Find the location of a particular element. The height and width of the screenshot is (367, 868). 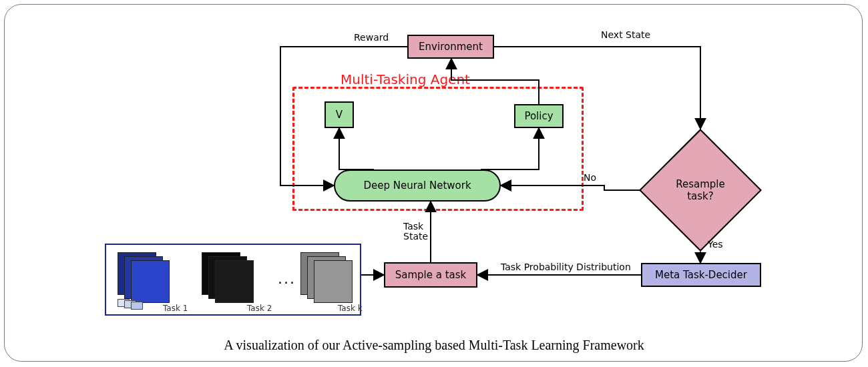

node-v: V is located at coordinates (339, 115).